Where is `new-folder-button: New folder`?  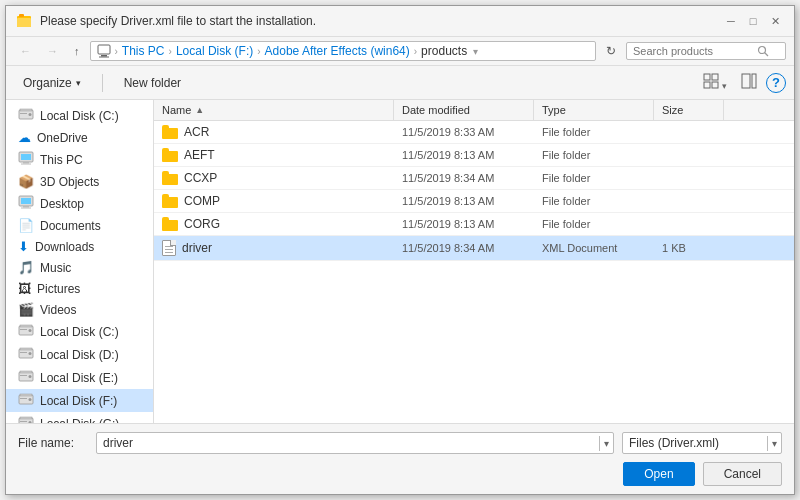
new-folder-button: New folder is located at coordinates (152, 83).